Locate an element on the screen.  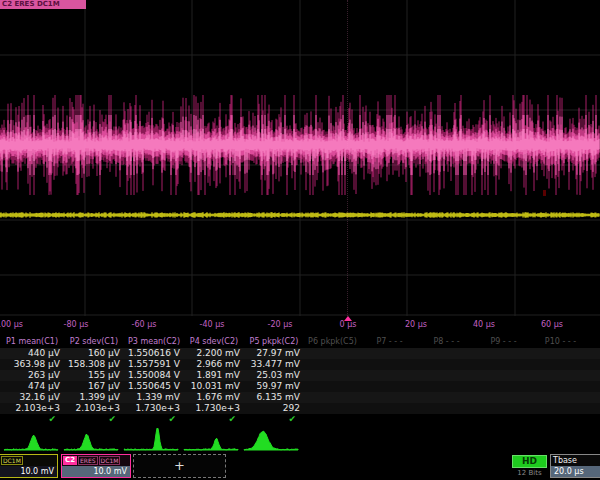
c1-volts-per-div: 10.0 mV is located at coordinates (28, 472).